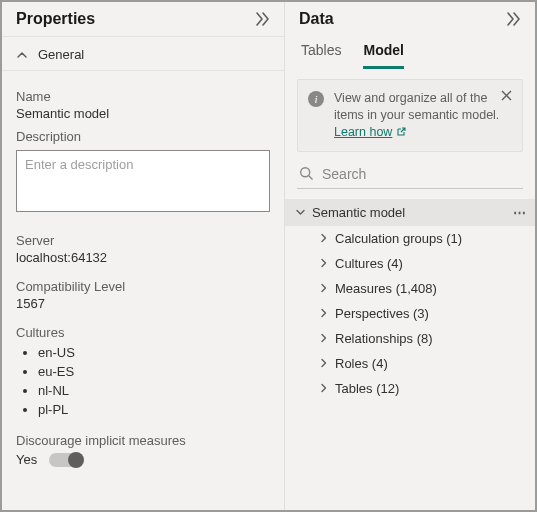  Describe the element at coordinates (306, 174) in the screenshot. I see `search-icon` at that location.